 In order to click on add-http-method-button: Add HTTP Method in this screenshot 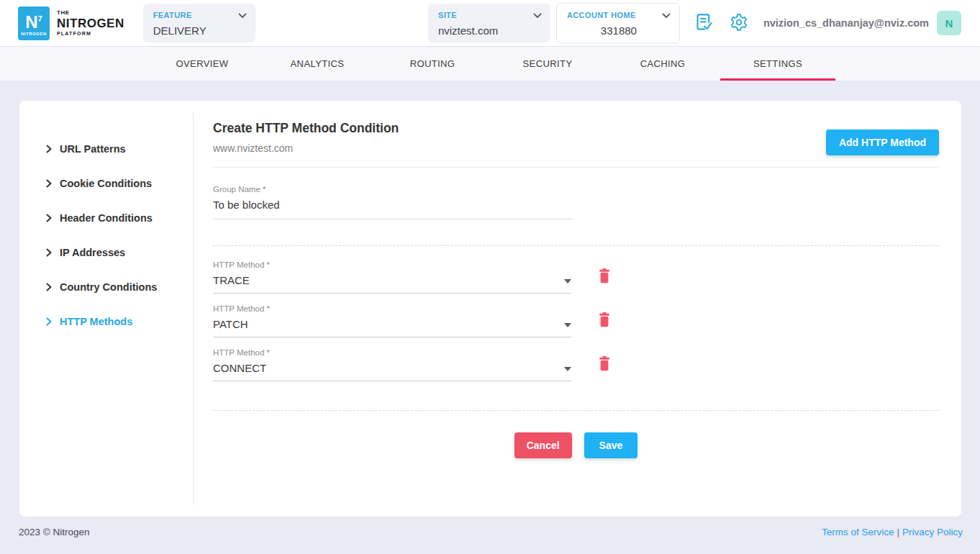, I will do `click(882, 142)`.